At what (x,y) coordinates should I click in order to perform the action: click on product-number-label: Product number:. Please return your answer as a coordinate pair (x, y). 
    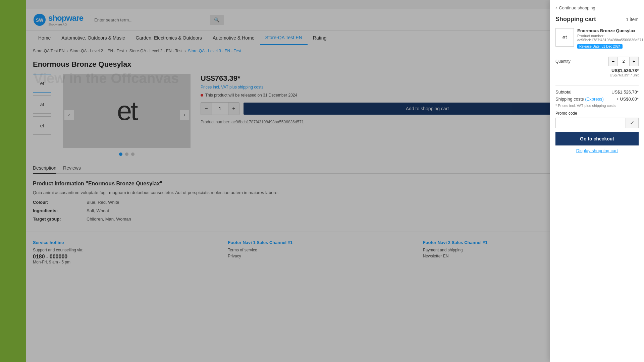
    Looking at the image, I should click on (215, 122).